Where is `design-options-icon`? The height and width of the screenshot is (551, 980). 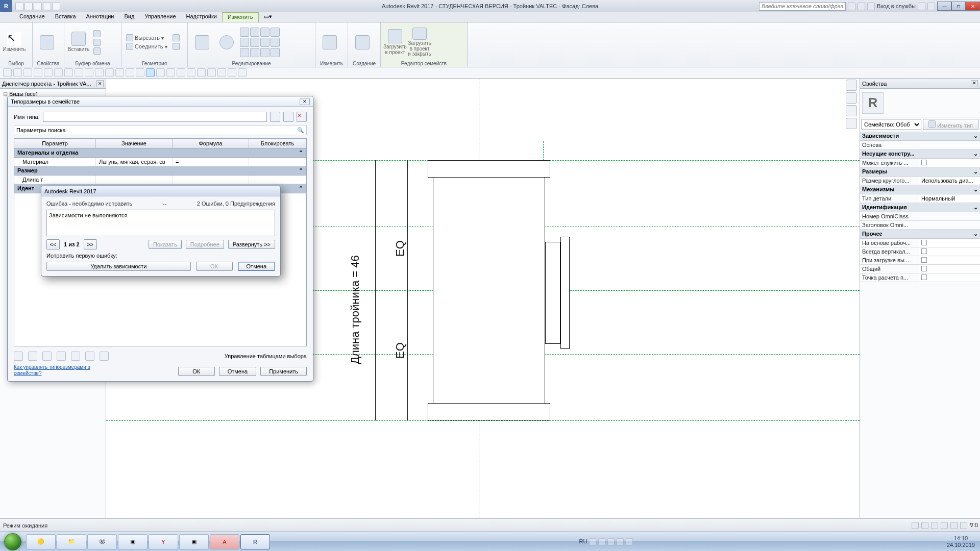 design-options-icon is located at coordinates (925, 525).